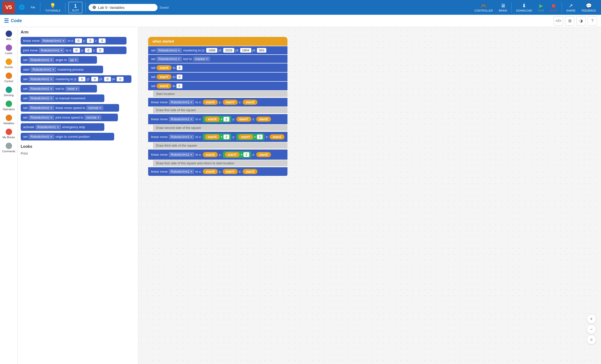 The height and width of the screenshot is (364, 601). Describe the element at coordinates (9, 48) in the screenshot. I see `looks-dot` at that location.